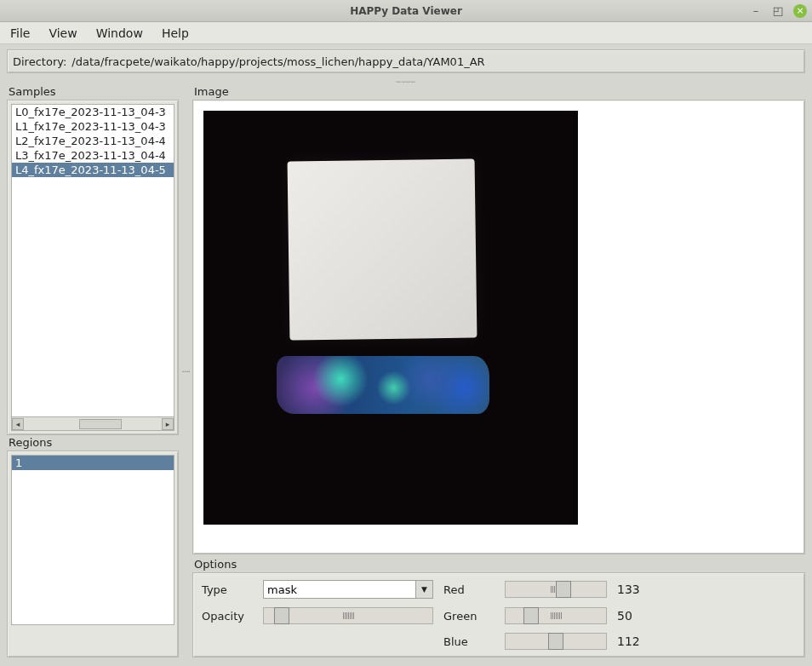 This screenshot has height=666, width=812. I want to click on green-value: 50, so click(634, 616).